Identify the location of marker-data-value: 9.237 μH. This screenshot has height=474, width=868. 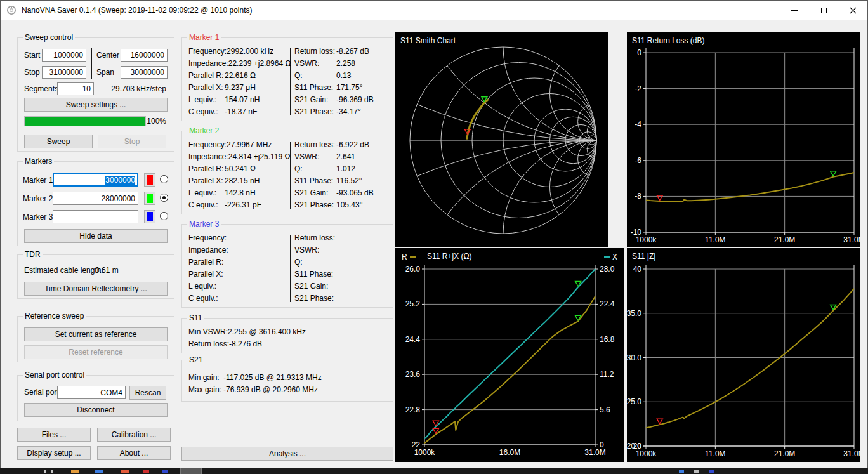
(240, 88).